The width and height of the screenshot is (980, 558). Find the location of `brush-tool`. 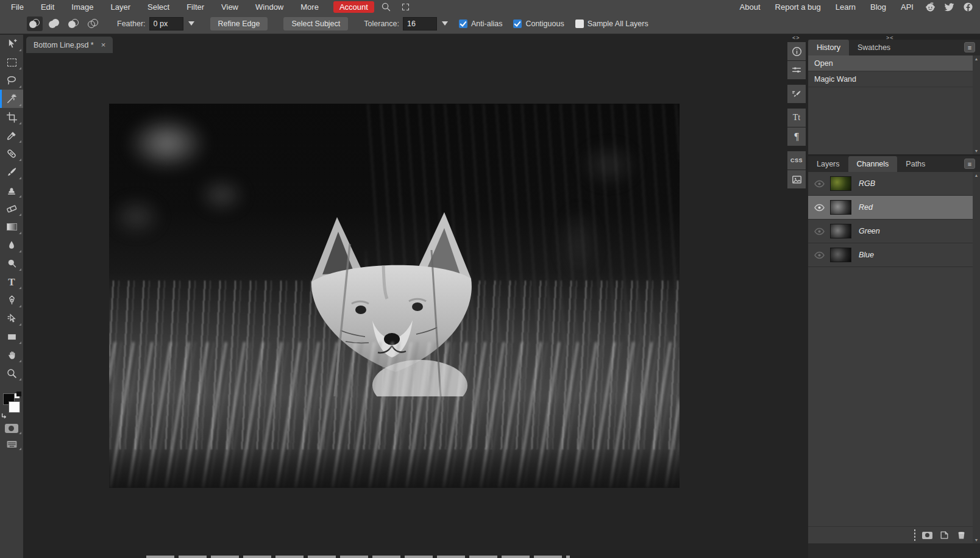

brush-tool is located at coordinates (12, 172).